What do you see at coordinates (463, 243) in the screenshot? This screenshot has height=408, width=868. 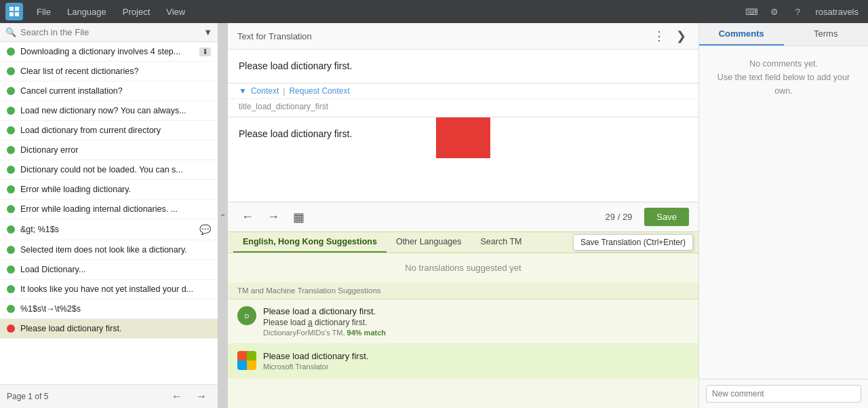 I see `suggestions-tabs: English, Hong Kong Suggestions Other Lan…` at bounding box center [463, 243].